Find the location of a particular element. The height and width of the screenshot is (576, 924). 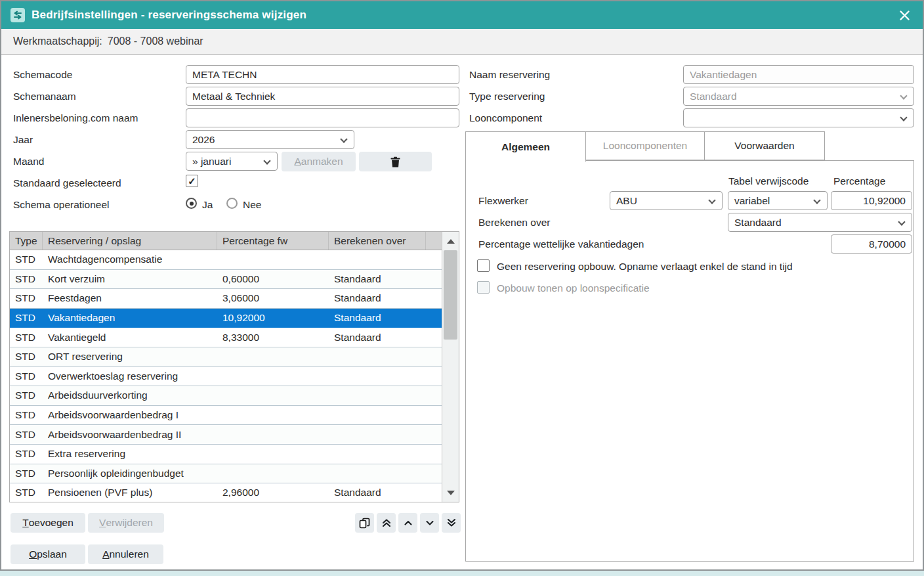

maand-value: » januari is located at coordinates (211, 162).